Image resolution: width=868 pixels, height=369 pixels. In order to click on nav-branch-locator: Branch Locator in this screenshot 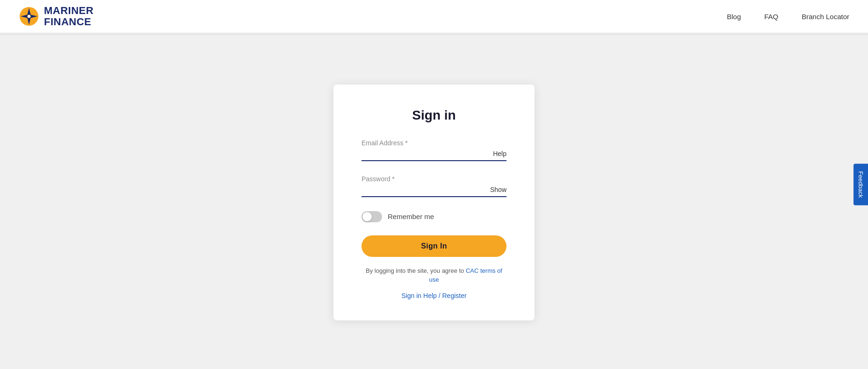, I will do `click(825, 17)`.